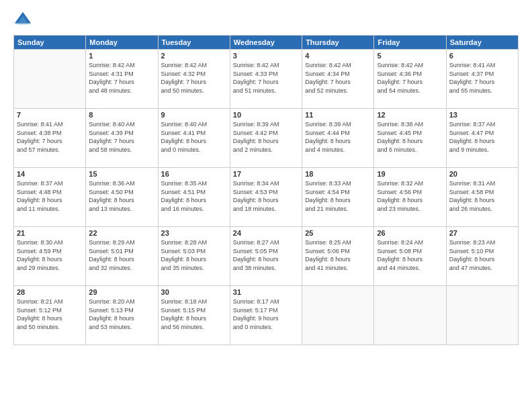 This screenshot has height=411, width=532. I want to click on calendar-cell: 30Sunrise: 8:18 AM Sunset: 5:15 PM Dayli…, so click(193, 316).